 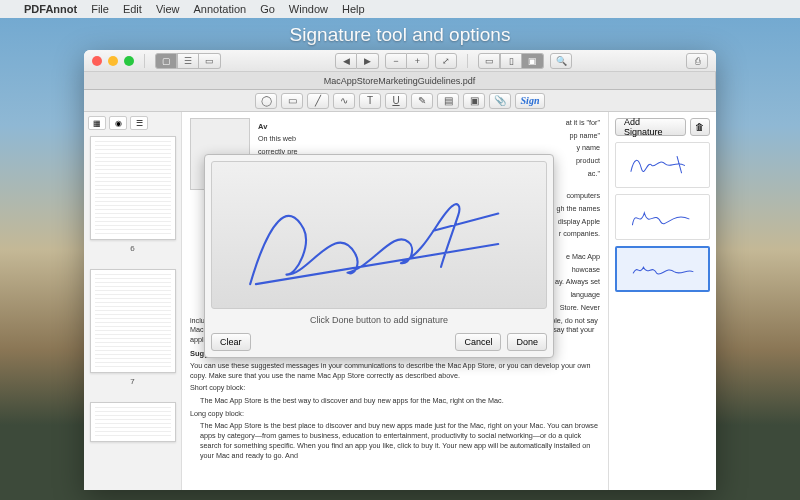 What do you see at coordinates (400, 9) in the screenshot?
I see `macos-menubar: PDFAnnot File Edit View Annotation Go Wi…` at bounding box center [400, 9].